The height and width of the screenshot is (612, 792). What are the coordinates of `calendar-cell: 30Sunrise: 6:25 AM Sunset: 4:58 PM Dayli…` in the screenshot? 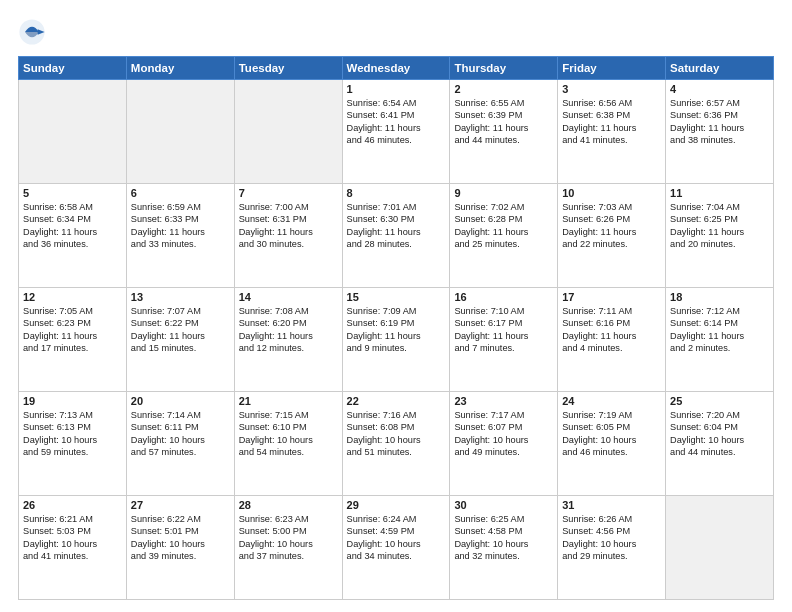 It's located at (504, 548).